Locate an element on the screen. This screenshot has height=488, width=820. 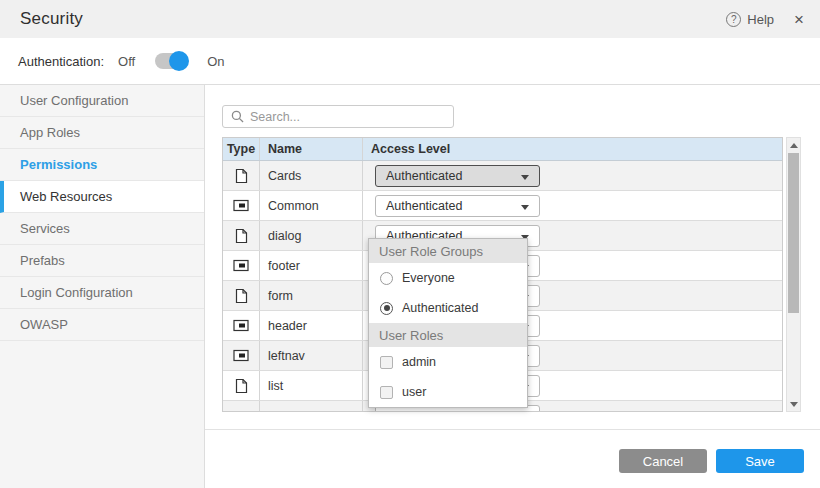
scroll-up-arrow-icon is located at coordinates (794, 145).